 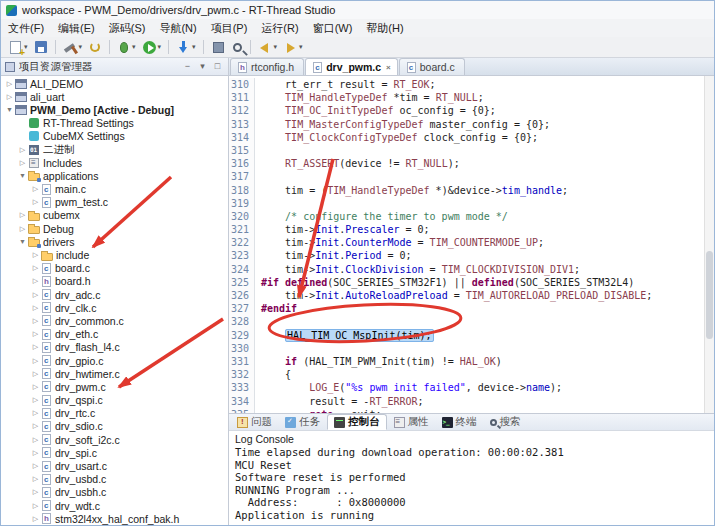 I want to click on tree-item: ▷drv_rtc.c, so click(x=114, y=414).